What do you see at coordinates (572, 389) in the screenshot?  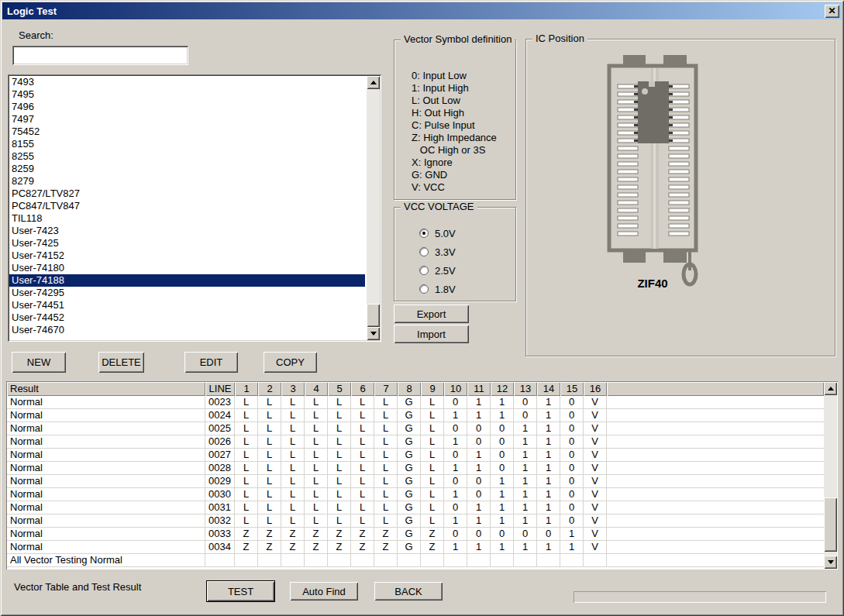 I see `column-header: 15` at bounding box center [572, 389].